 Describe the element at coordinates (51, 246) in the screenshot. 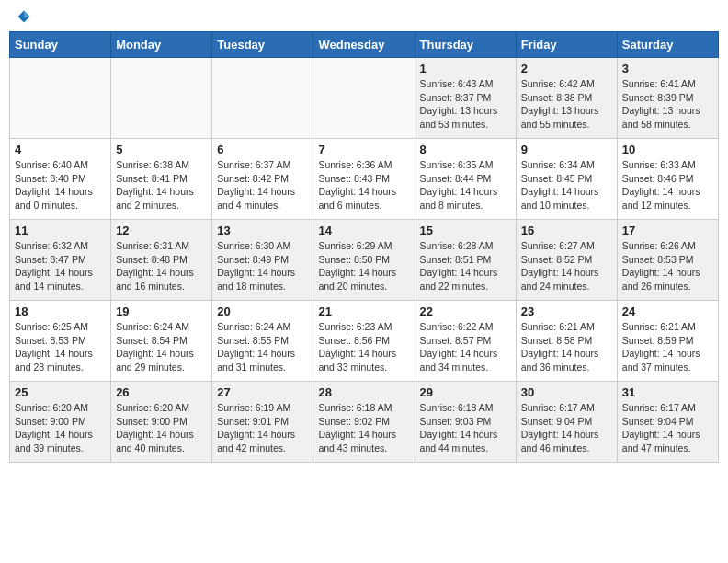

I see `sunrise-text: Sunrise: 6:32 AM` at that location.